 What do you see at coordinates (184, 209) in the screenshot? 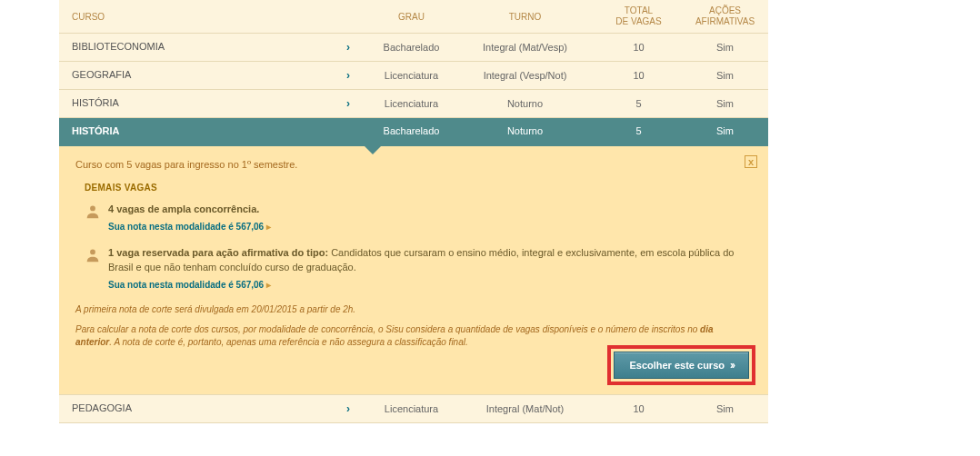
I see `vaga-ampla-title: 4 vagas de ampla concorrência.` at bounding box center [184, 209].